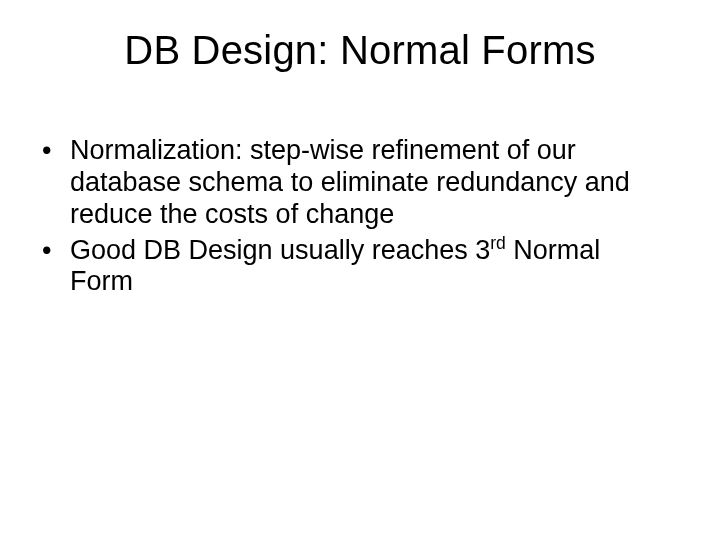 This screenshot has width=720, height=540. Describe the element at coordinates (360, 50) in the screenshot. I see `slide-title: DB Design: Normal Forms` at that location.